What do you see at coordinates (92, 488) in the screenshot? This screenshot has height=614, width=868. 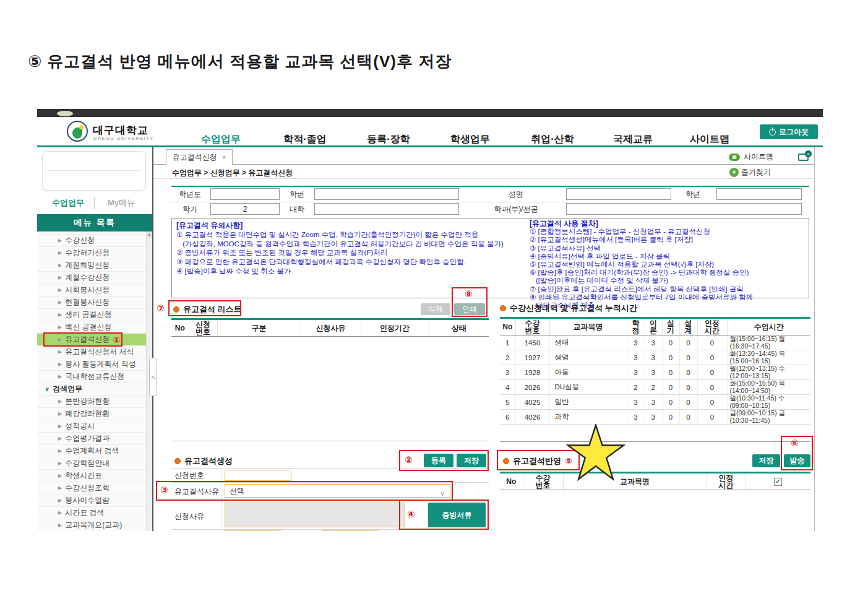 I see `sidebar-item: ▶수강신청조회` at bounding box center [92, 488].